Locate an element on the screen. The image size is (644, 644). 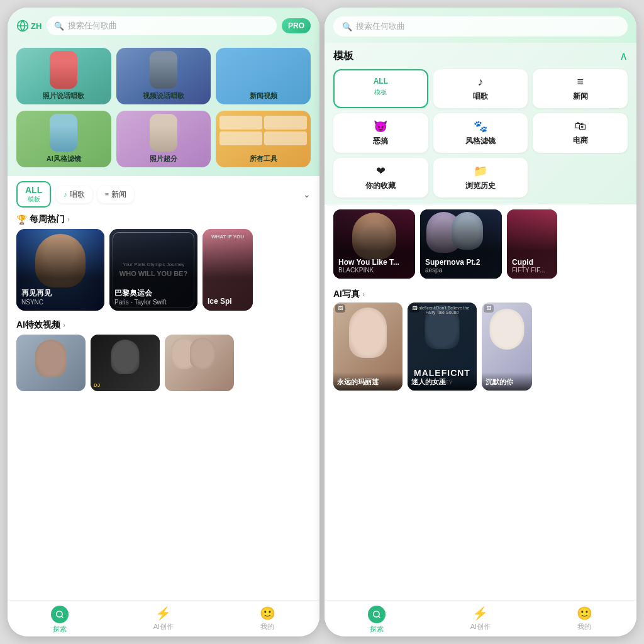
tool-upscale: 照片超分 is located at coordinates (164, 139).